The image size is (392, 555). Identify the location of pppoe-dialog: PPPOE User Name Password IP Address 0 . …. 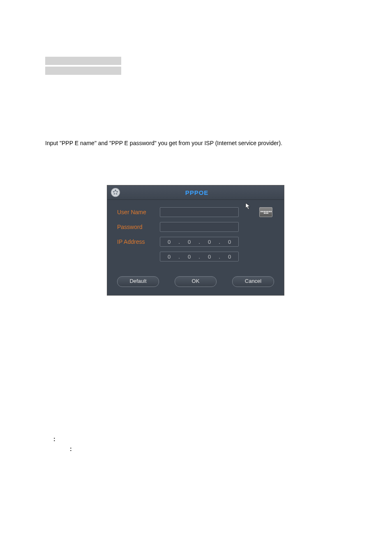
(196, 240).